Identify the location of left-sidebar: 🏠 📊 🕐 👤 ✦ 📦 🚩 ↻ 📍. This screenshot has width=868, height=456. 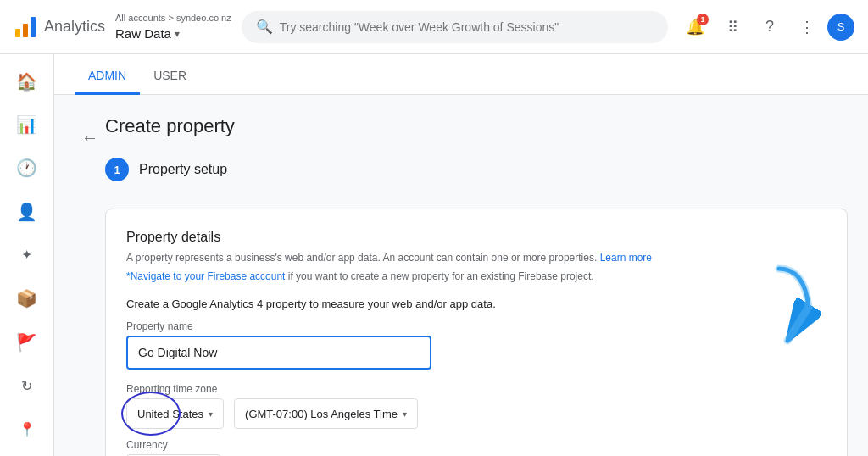
(27, 255).